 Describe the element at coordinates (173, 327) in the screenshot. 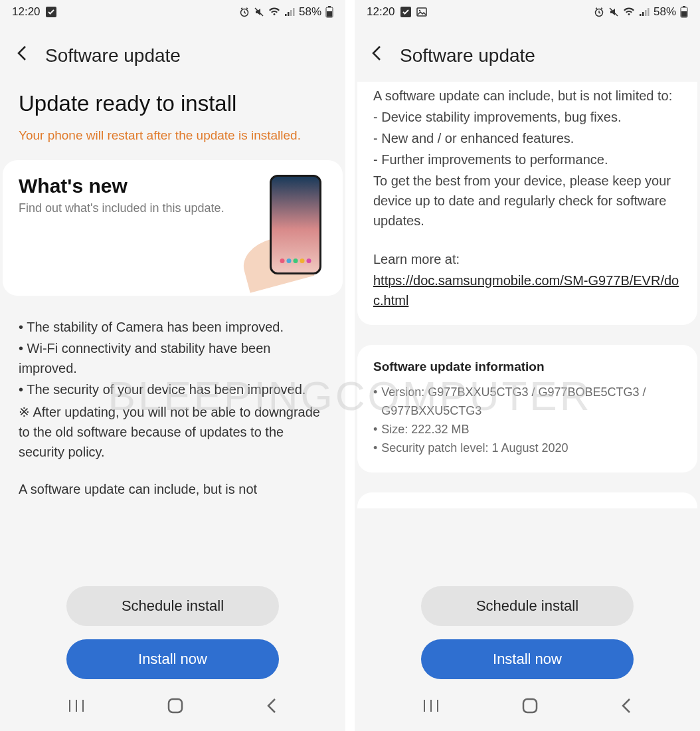

I see `bullet-camera: • The stability of Camera has been impro…` at that location.